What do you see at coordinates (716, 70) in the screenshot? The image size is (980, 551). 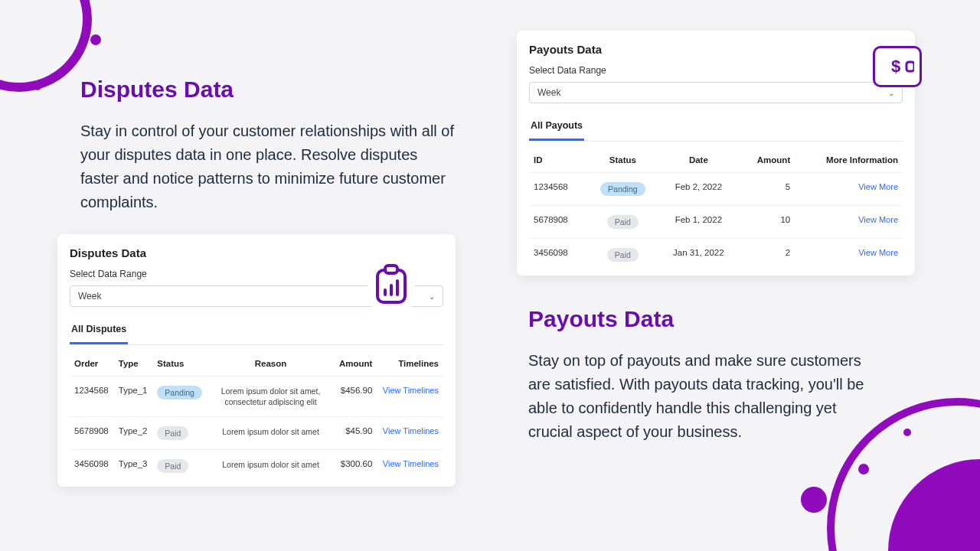 I see `payouts-range-label: Select Data Range` at bounding box center [716, 70].